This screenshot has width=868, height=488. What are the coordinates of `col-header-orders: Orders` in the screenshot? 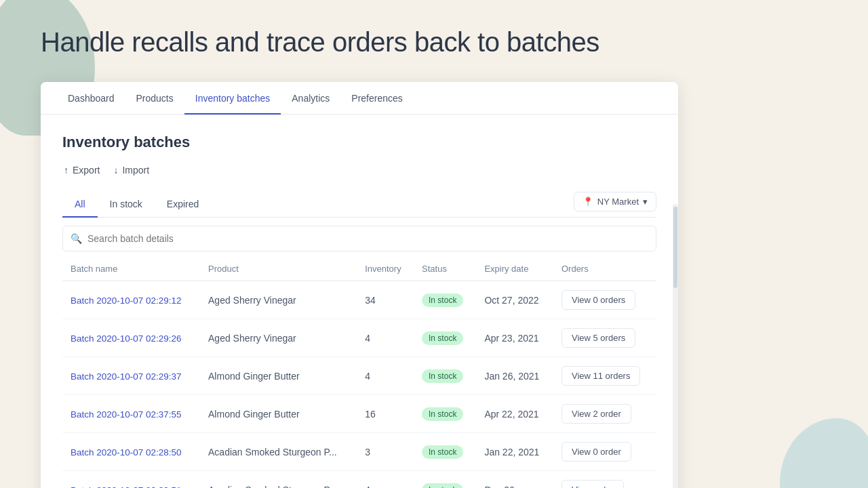 It's located at (605, 269).